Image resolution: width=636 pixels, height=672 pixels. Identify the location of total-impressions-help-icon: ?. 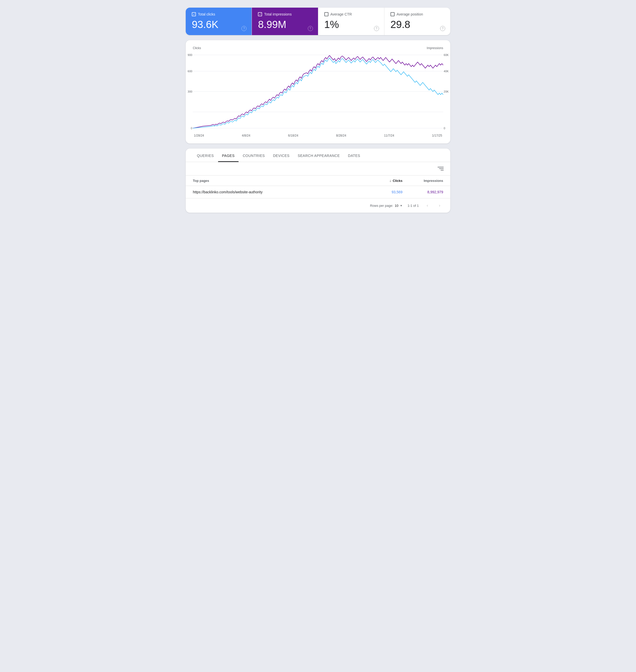
(311, 28).